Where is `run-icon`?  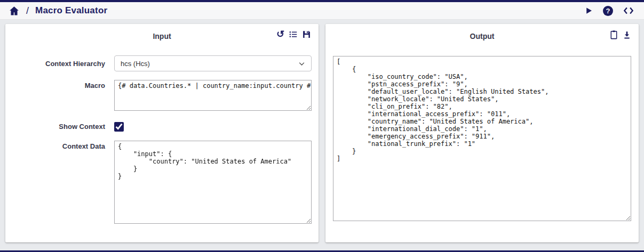 run-icon is located at coordinates (589, 11).